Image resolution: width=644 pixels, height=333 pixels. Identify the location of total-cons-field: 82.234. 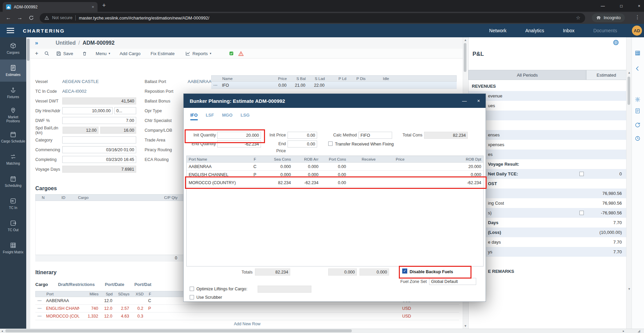
(446, 135).